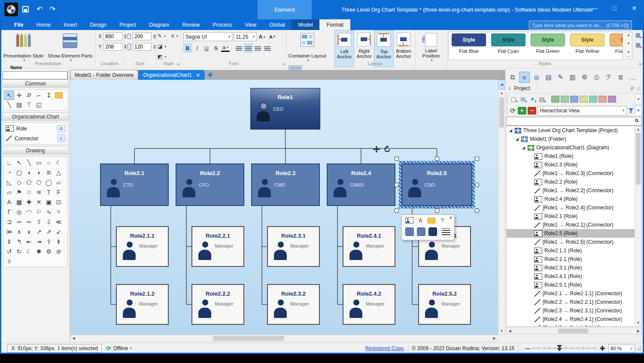 Image resolution: width=644 pixels, height=363 pixels. What do you see at coordinates (285, 109) in the screenshot?
I see `org-node-role1: Role1CEO` at bounding box center [285, 109].